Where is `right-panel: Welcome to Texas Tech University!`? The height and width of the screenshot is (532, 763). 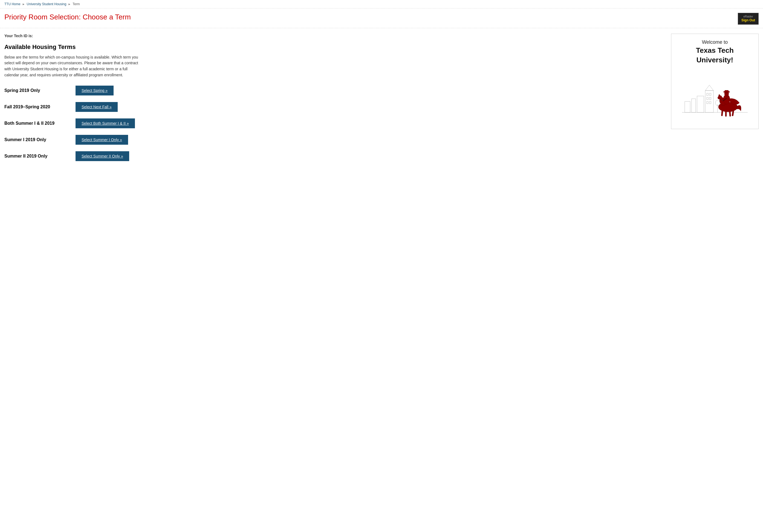
right-panel: Welcome to Texas Tech University! is located at coordinates (715, 101).